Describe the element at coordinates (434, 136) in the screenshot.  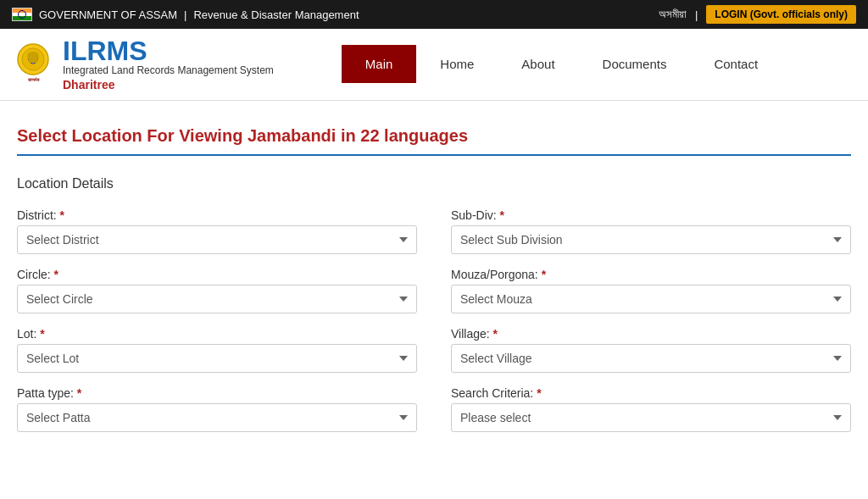
I see `page-title: Select Location For Viewing Jamabandi in…` at that location.